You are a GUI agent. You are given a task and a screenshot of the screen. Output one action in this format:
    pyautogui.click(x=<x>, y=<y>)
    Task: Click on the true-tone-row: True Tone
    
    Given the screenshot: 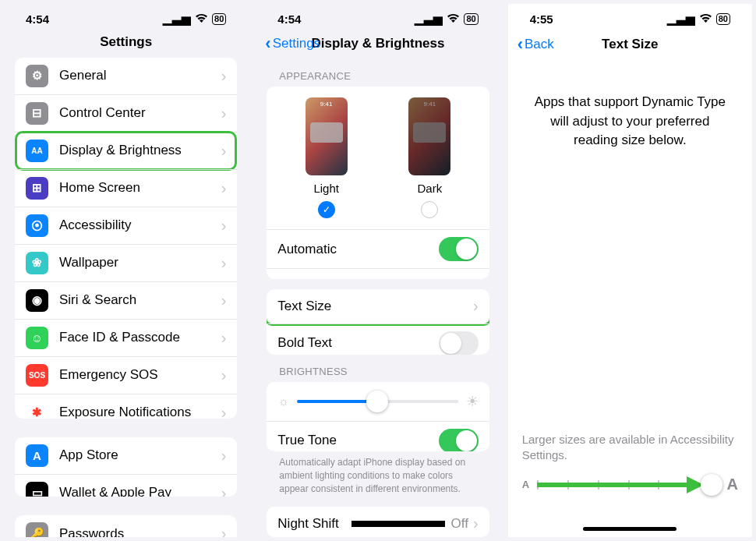 What is the action you would take?
    pyautogui.click(x=377, y=437)
    